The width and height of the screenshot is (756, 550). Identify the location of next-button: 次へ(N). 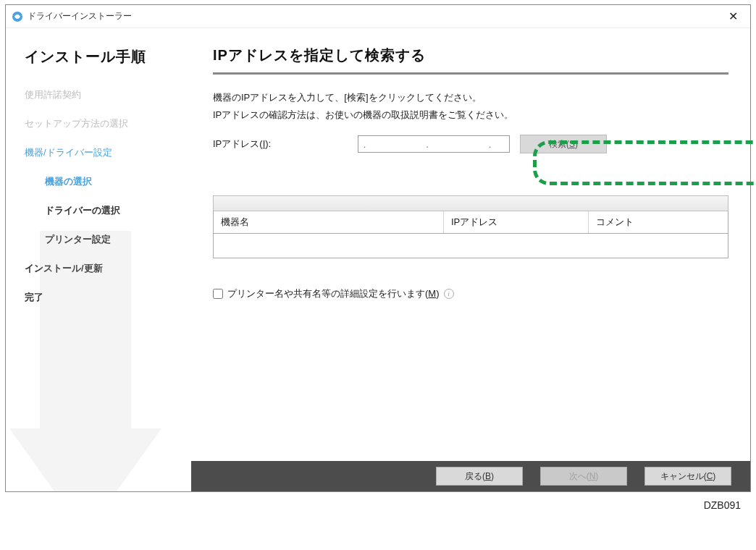
(584, 476).